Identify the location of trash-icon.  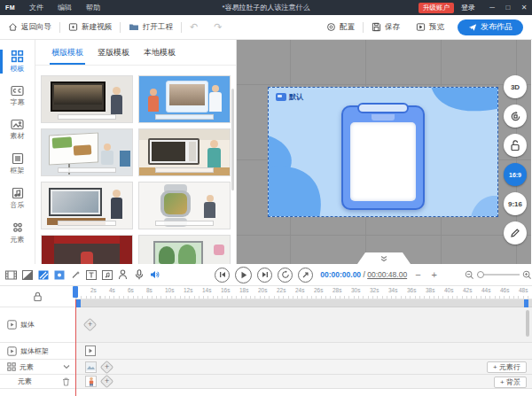
(66, 382).